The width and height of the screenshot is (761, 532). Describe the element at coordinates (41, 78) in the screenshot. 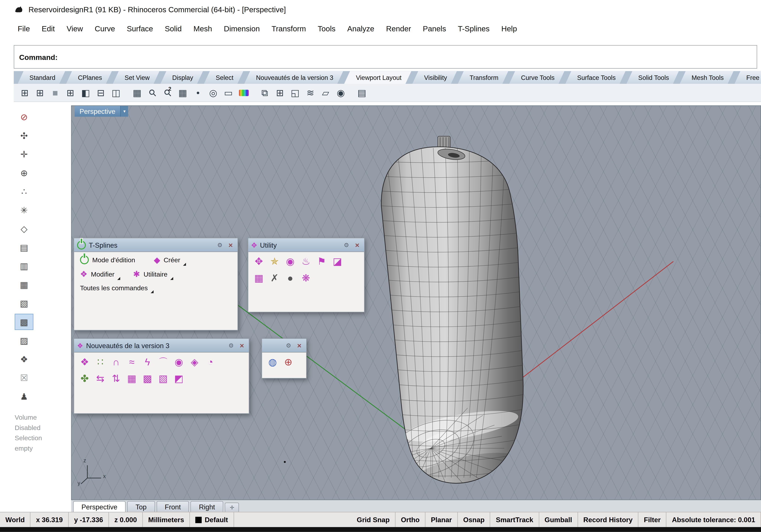

I see `toolbar-tab: Standard` at that location.